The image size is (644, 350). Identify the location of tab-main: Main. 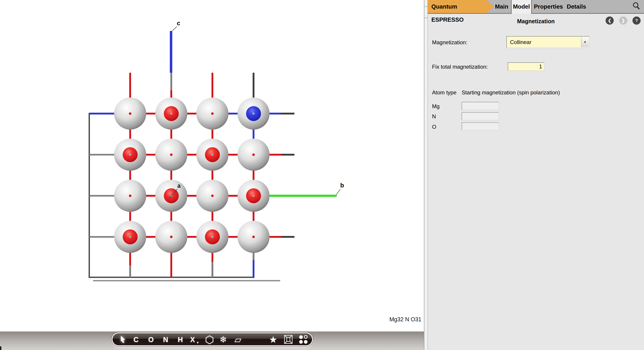
(502, 6).